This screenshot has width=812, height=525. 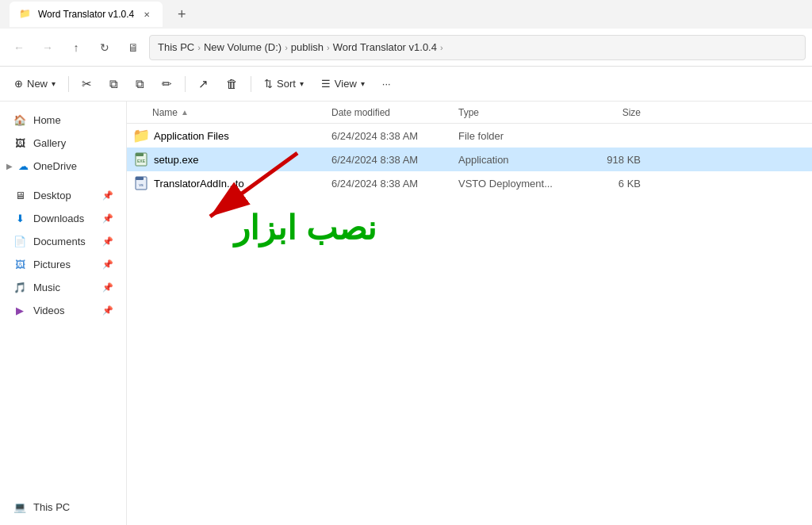 What do you see at coordinates (63, 218) in the screenshot?
I see `sidebar-item-downloads: ⬇ Downloads 📌` at bounding box center [63, 218].